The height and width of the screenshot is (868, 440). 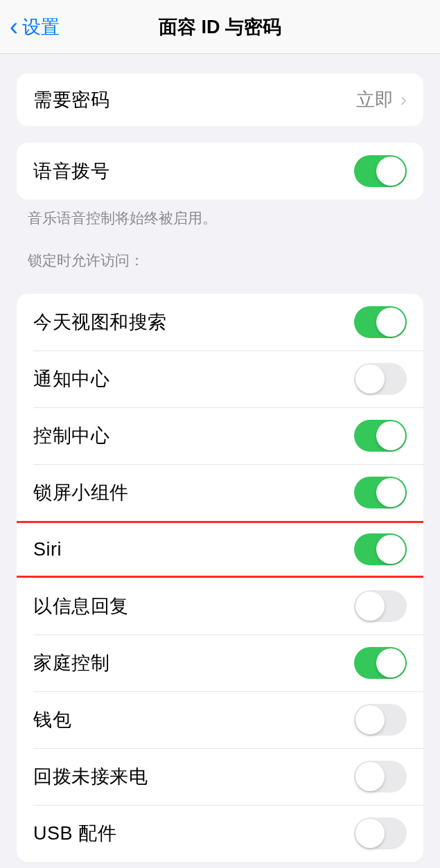 What do you see at coordinates (220, 27) in the screenshot?
I see `nav-header: ‹ 设置 面容 ID 与密码` at bounding box center [220, 27].